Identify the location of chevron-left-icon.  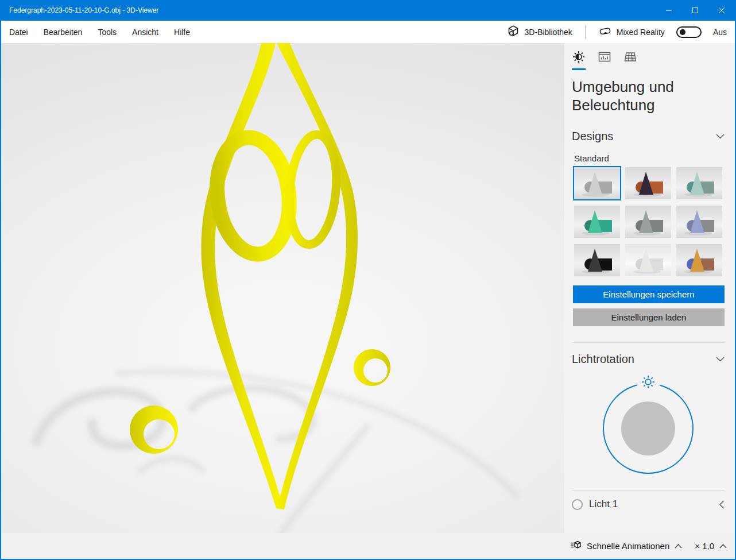
(722, 504).